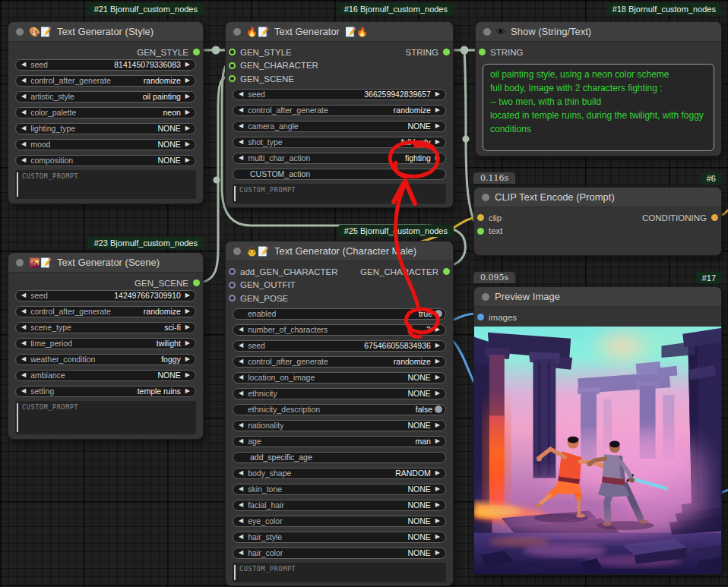 Image resolution: width=728 pixels, height=587 pixels. I want to click on widget-value: temple ruins, so click(160, 391).